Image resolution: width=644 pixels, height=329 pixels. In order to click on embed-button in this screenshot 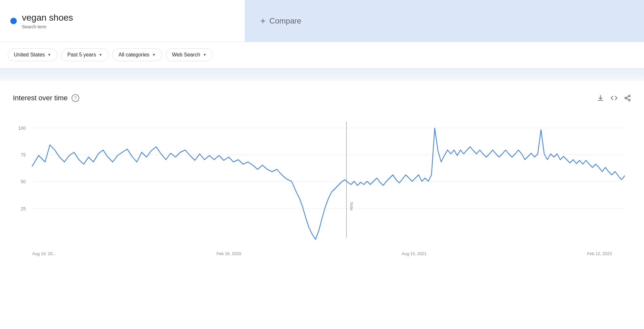, I will do `click(614, 98)`.